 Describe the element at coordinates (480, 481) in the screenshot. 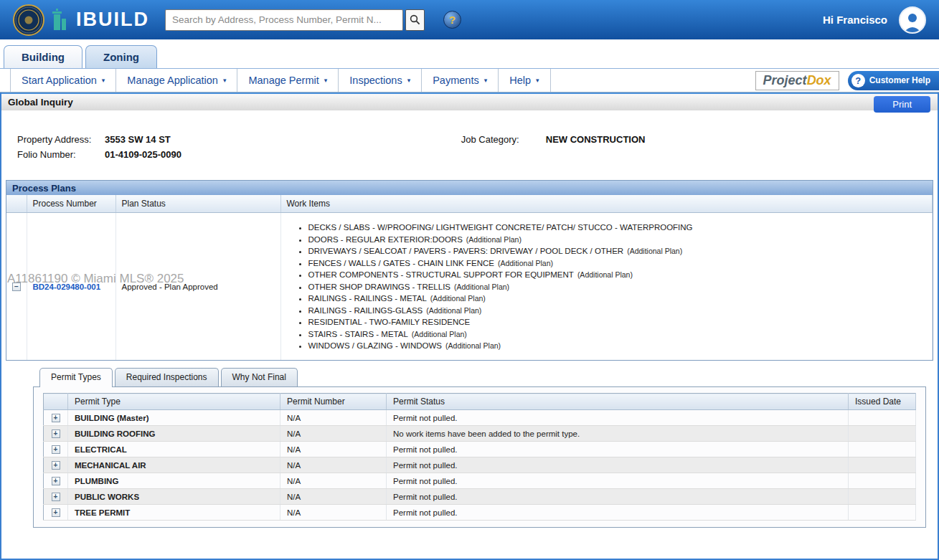

I see `table-row: + PLUMBING N/A Permit not pulled.` at that location.